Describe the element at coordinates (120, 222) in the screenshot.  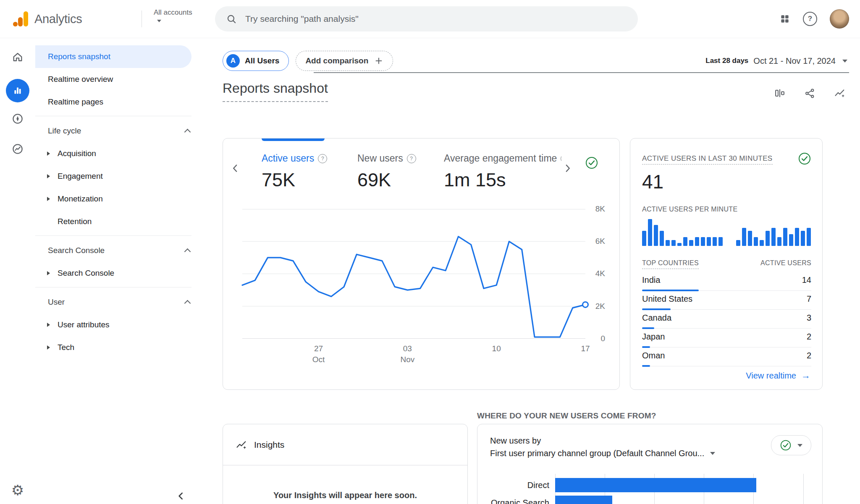
I see `nav-item-retention: Retention` at that location.